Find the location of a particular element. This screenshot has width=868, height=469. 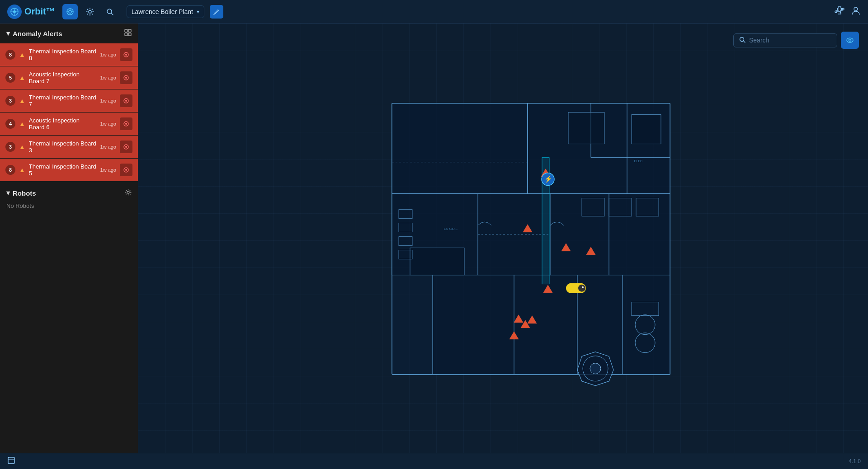

sidebar: ▾ Anomaly Alerts 8 ▲ Thermal Inspection … is located at coordinates (69, 238).